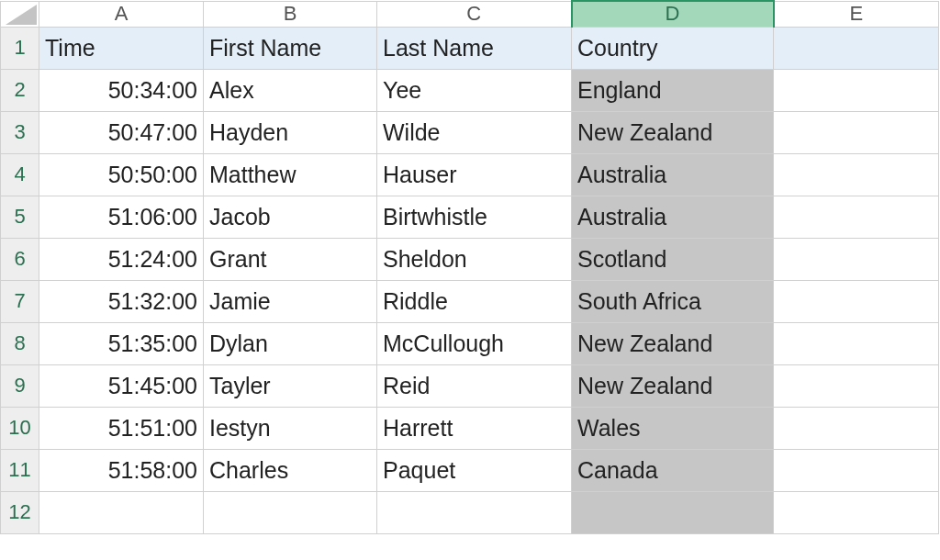 The image size is (940, 560). I want to click on column-header-D: D, so click(673, 14).